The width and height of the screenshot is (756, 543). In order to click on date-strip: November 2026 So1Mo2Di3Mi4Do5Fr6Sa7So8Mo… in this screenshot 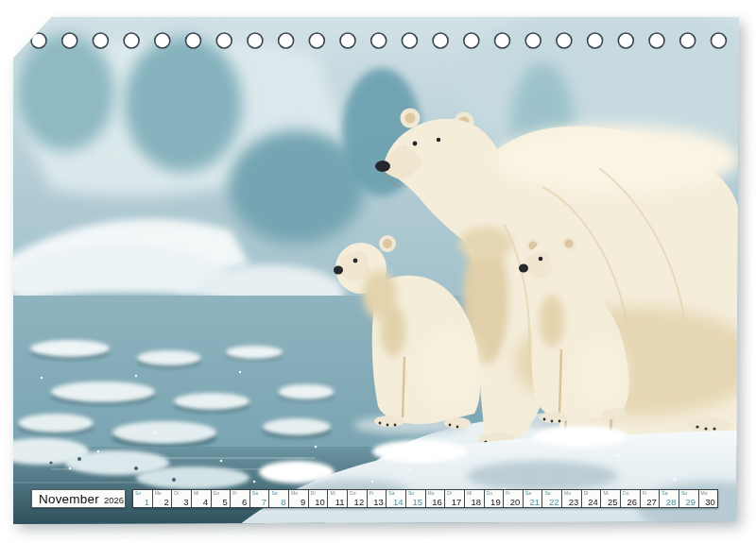, I will do `click(376, 499)`.